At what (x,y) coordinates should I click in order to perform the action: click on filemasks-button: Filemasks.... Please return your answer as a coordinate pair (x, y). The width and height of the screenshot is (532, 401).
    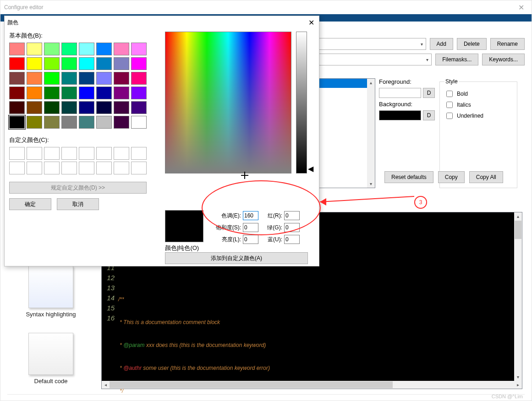
    Looking at the image, I should click on (457, 60).